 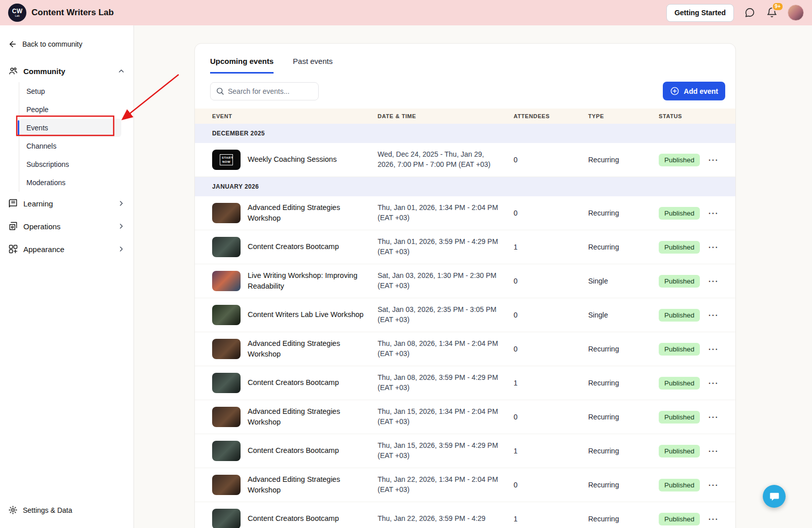 What do you see at coordinates (446, 247) in the screenshot?
I see `event-datetime: Thu, Jan 01, 2026, 3:59 PM - 4:29 PM (EA…` at bounding box center [446, 247].